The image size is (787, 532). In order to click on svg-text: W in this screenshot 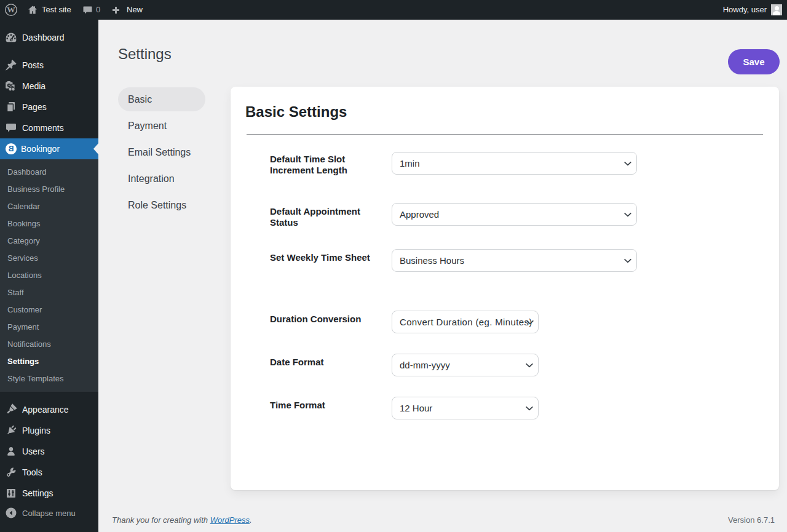, I will do `click(11, 10)`.